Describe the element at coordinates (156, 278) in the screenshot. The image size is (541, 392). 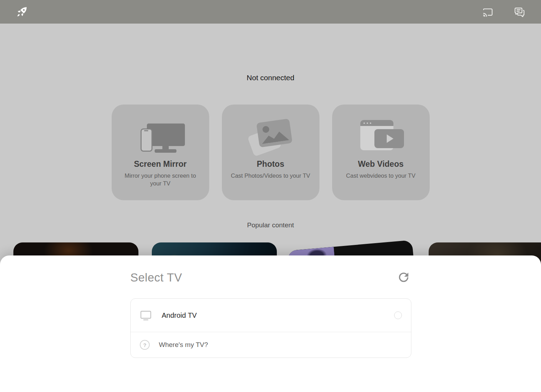
I see `sheet-title: Select TV` at that location.